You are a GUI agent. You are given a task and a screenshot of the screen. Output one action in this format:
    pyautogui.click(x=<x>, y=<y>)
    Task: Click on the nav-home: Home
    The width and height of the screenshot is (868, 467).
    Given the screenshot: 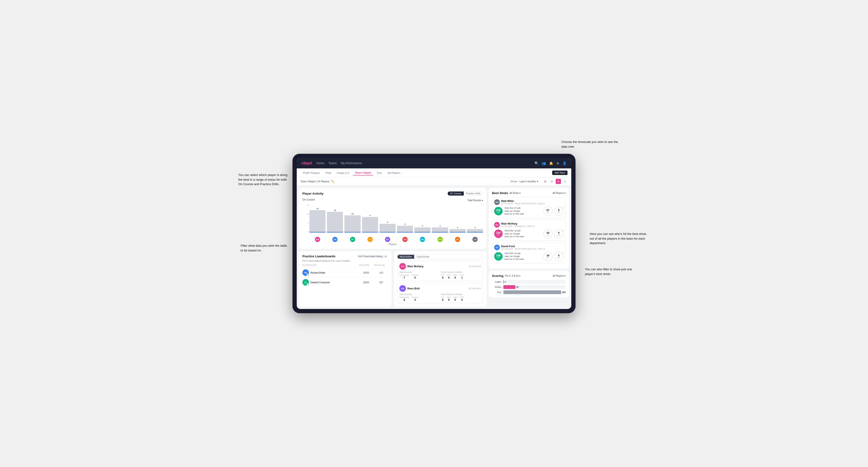 What is the action you would take?
    pyautogui.click(x=320, y=163)
    